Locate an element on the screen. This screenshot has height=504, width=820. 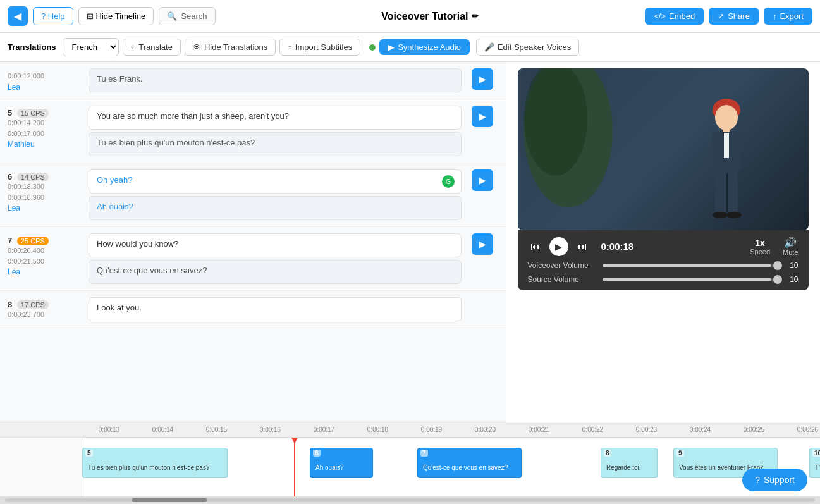
ruler-mark: 0:00:26 is located at coordinates (800, 430).